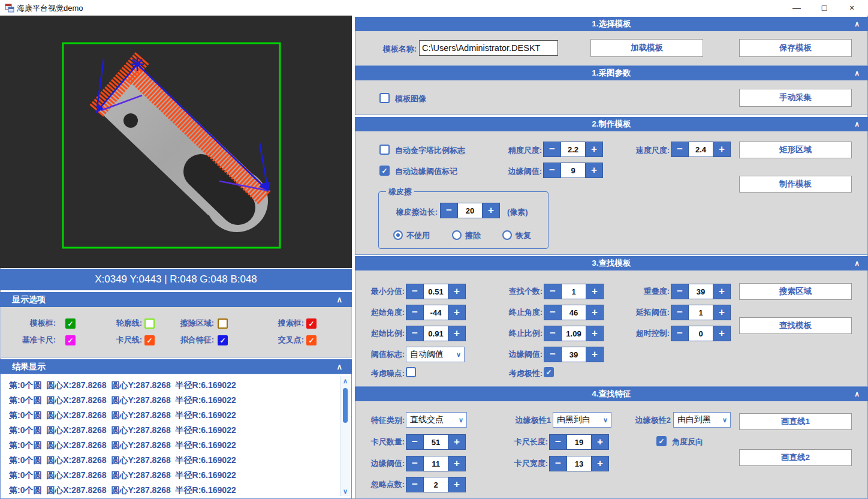 This screenshot has width=868, height=499. I want to click on overlap-value: 39, so click(701, 291).